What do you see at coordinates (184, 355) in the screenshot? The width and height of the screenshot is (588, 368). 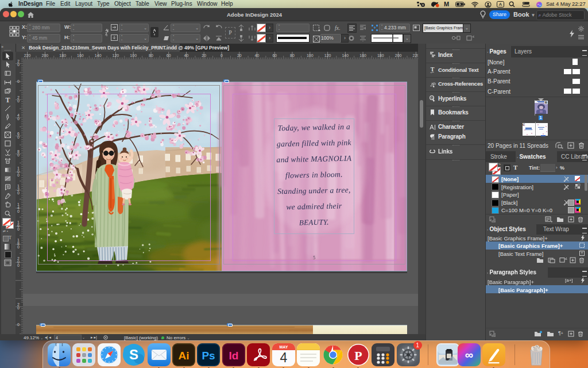 I see `svg-text: Ai` at bounding box center [184, 355].